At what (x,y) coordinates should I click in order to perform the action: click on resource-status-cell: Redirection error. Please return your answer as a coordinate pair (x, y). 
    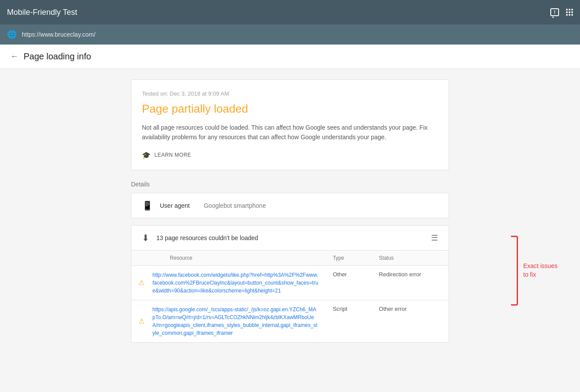
    Looking at the image, I should click on (411, 283).